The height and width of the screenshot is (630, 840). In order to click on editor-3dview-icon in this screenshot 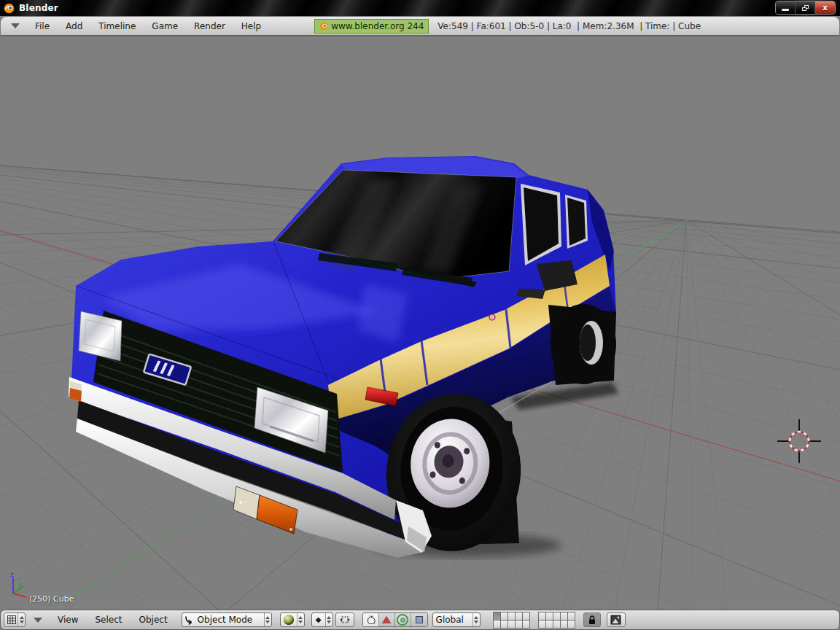, I will do `click(12, 620)`.